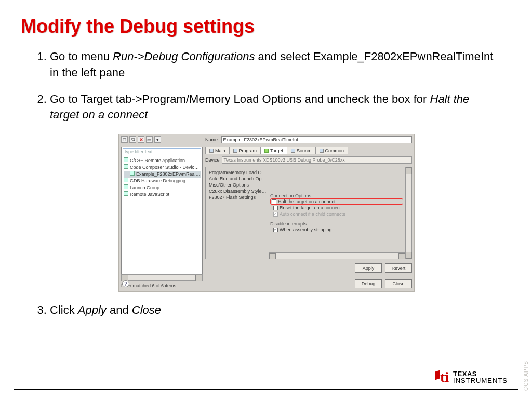 The height and width of the screenshot is (399, 532). What do you see at coordinates (310, 208) in the screenshot?
I see `reset-target-label: Reset the target on a connect` at bounding box center [310, 208].